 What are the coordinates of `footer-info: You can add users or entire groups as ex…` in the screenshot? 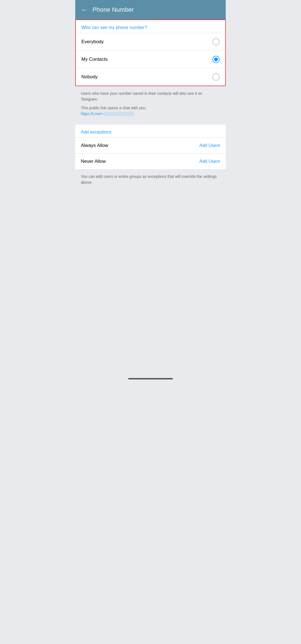 It's located at (151, 180).